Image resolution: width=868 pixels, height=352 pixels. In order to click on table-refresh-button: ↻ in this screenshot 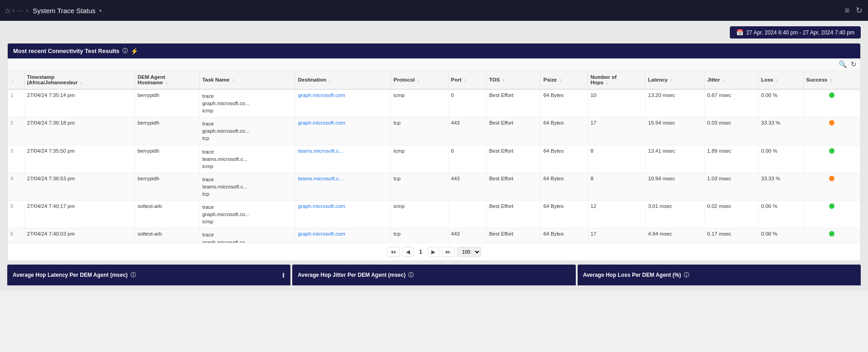, I will do `click(854, 64)`.